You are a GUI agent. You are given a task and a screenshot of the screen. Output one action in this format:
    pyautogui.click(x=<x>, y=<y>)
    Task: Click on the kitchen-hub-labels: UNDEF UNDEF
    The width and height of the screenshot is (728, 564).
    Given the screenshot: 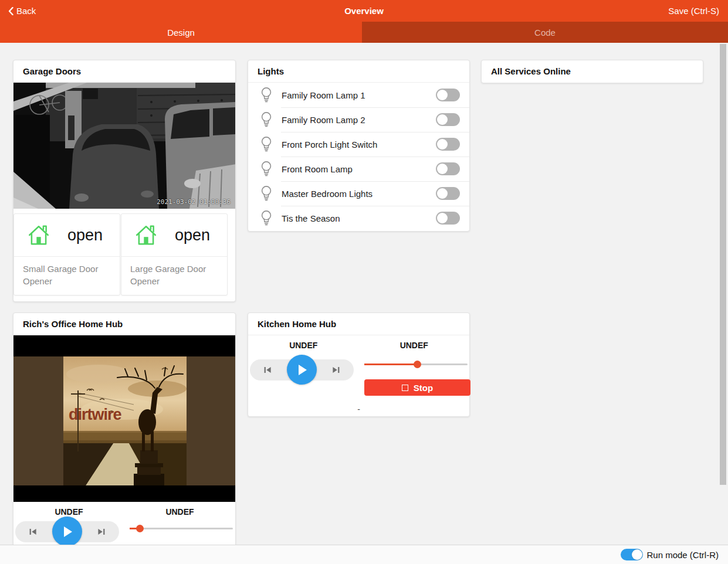 What is the action you would take?
    pyautogui.click(x=359, y=342)
    